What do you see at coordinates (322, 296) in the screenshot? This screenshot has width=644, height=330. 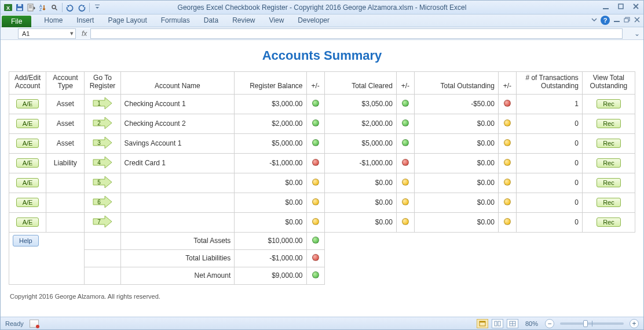 I see `copyright-text: Copyright 2016 George Alzamora. All righ…` at bounding box center [322, 296].